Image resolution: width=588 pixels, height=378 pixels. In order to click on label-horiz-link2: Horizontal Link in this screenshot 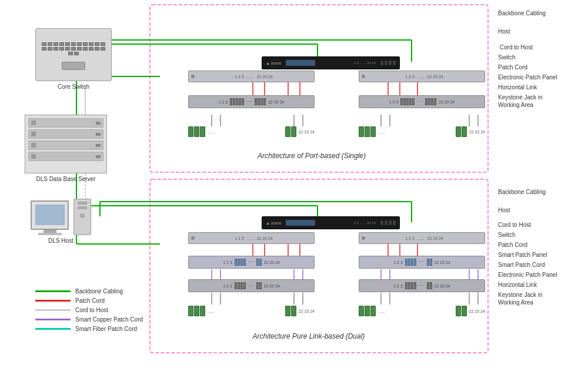, I will do `click(541, 285)`.